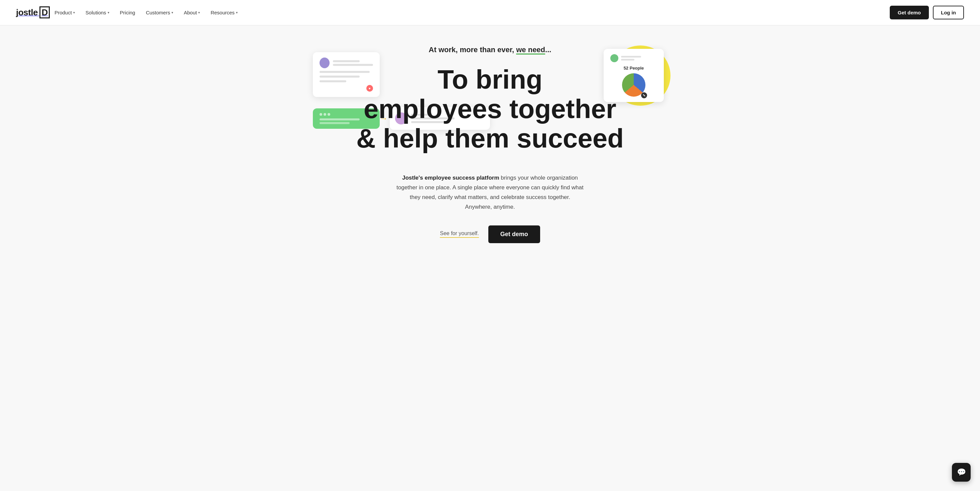 The height and width of the screenshot is (491, 980). Describe the element at coordinates (159, 12) in the screenshot. I see `nav-item-customers: Customers ▾` at that location.